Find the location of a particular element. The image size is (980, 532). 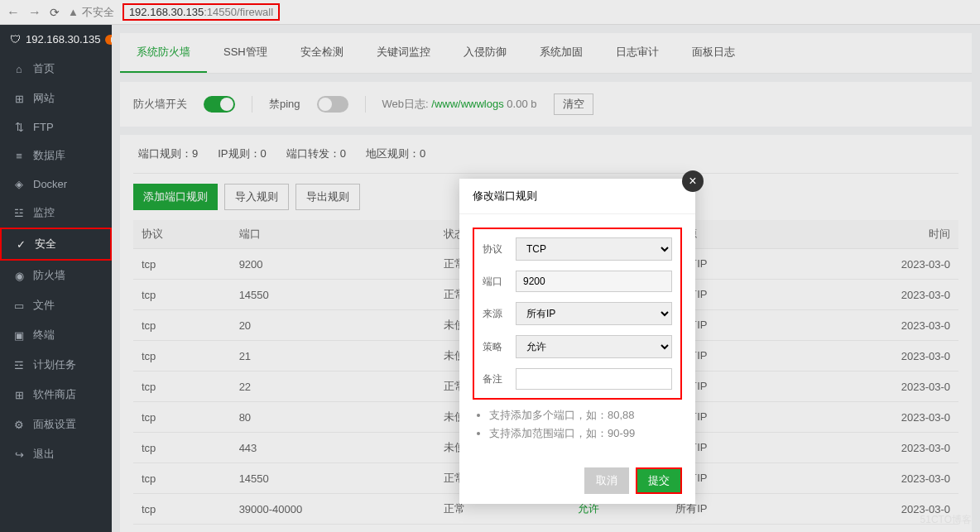

source-select: 所有IP is located at coordinates (594, 314).